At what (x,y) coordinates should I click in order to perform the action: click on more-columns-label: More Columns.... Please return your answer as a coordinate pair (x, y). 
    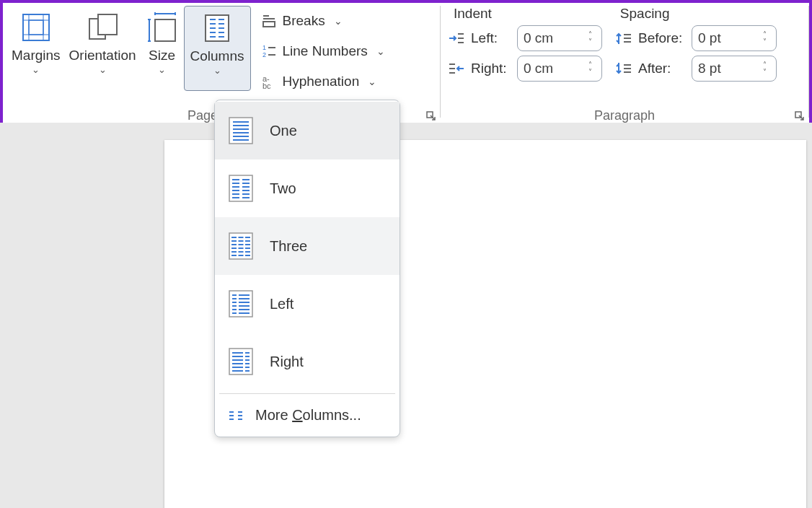
    Looking at the image, I should click on (309, 416).